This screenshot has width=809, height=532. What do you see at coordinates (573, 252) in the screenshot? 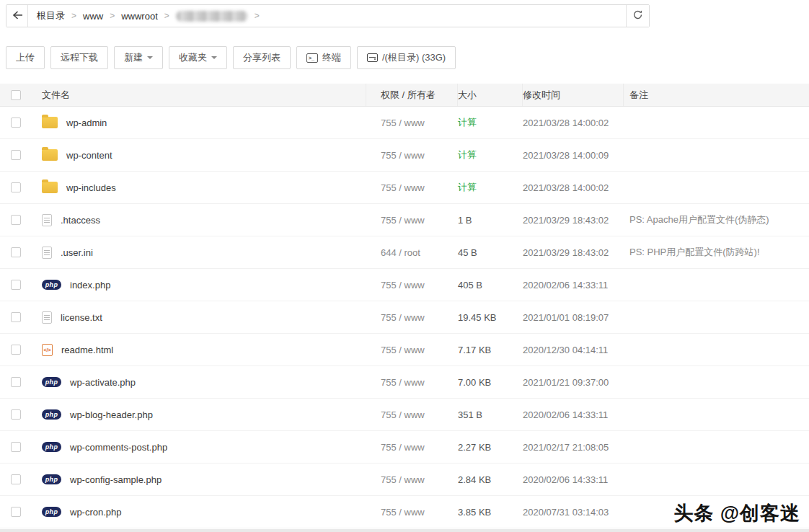
I see `modified-time-cell: 2021/03/29 18:43:02` at bounding box center [573, 252].